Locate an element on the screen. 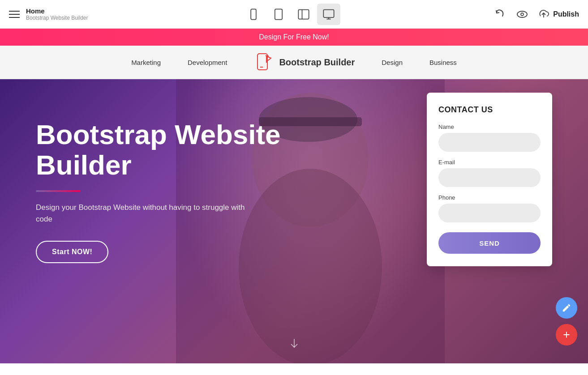 This screenshot has width=588, height=375. device-selector is located at coordinates (291, 14).